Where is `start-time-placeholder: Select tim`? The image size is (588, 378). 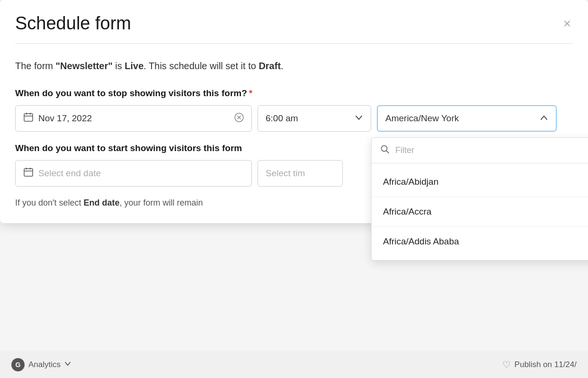 start-time-placeholder: Select tim is located at coordinates (285, 173).